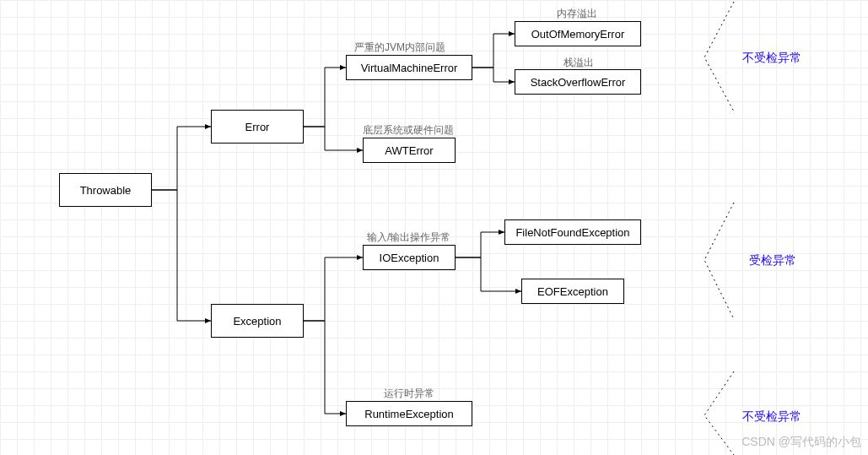 This screenshot has width=868, height=455. I want to click on node-error: Error, so click(257, 127).